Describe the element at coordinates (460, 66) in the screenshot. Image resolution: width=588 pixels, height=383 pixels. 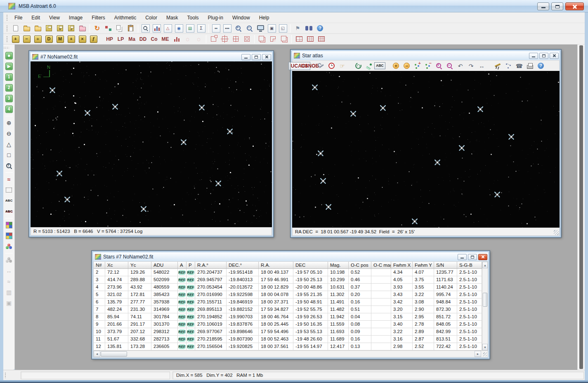
I see `undo-icon: ↶` at that location.